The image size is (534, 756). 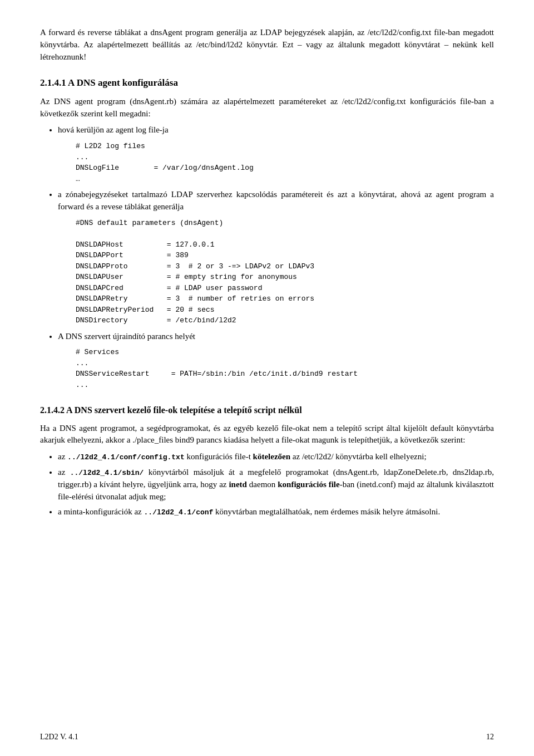 What do you see at coordinates (276, 361) in the screenshot?
I see `bullet-item-3: A DNS szervert újraindító parancs helyét…` at bounding box center [276, 361].